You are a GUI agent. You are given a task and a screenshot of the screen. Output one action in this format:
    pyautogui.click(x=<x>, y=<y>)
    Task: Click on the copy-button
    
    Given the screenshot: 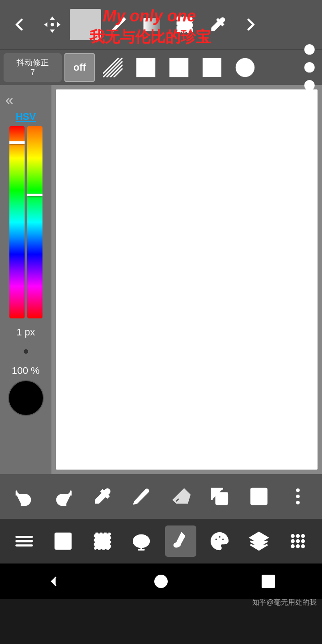 What is the action you would take?
    pyautogui.click(x=220, y=496)
    